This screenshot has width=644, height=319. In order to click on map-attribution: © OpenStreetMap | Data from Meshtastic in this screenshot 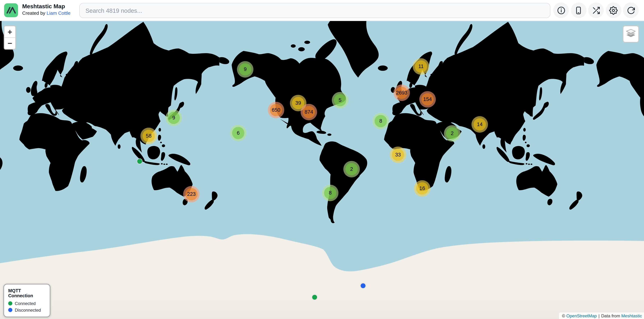, I will do `click(602, 316)`.